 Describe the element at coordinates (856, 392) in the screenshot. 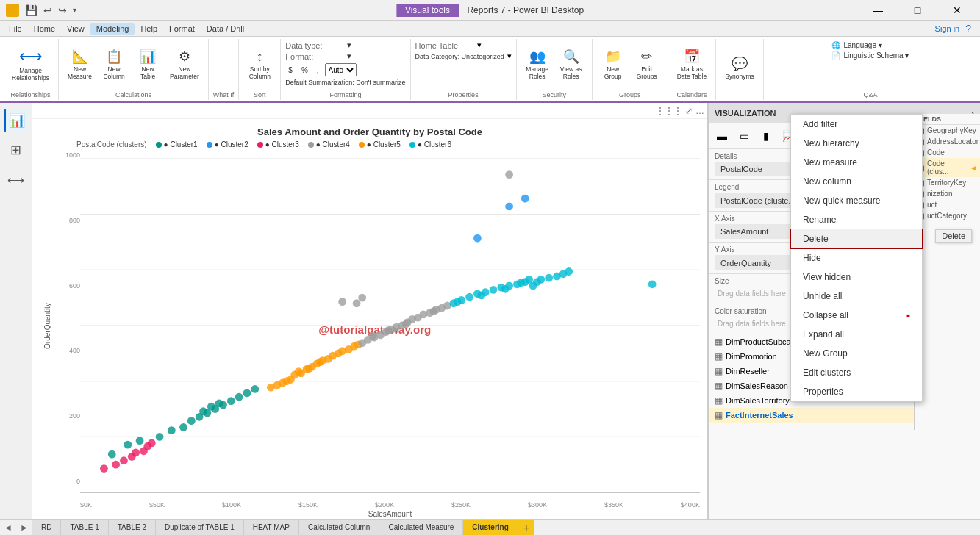

I see `context-menu-properties: Properties` at that location.